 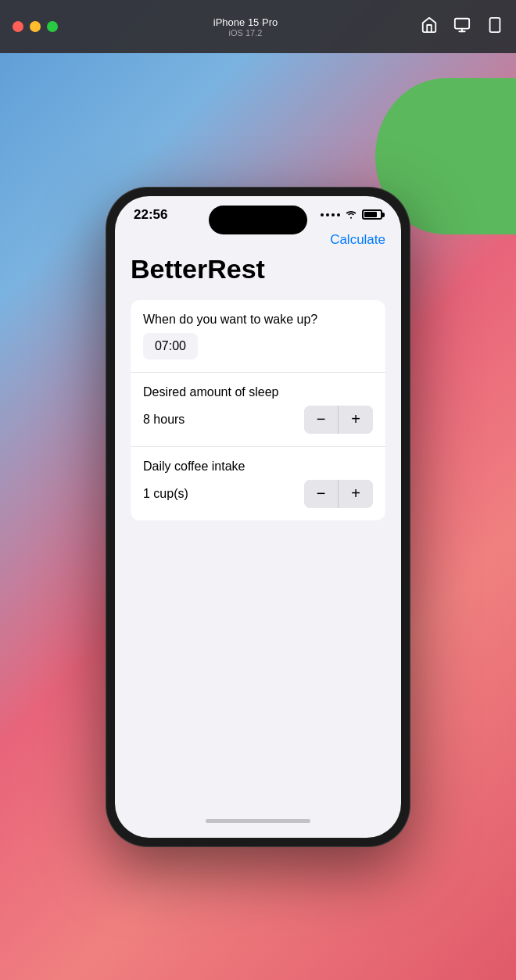 I want to click on status-time: 22:56, so click(x=150, y=215).